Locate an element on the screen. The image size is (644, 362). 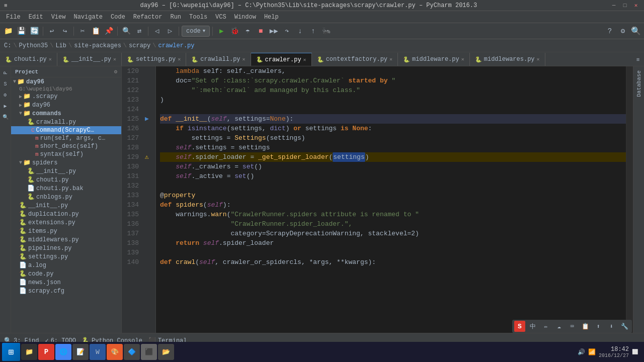
project-bar-scrapy: scrapy is located at coordinates (140, 46).